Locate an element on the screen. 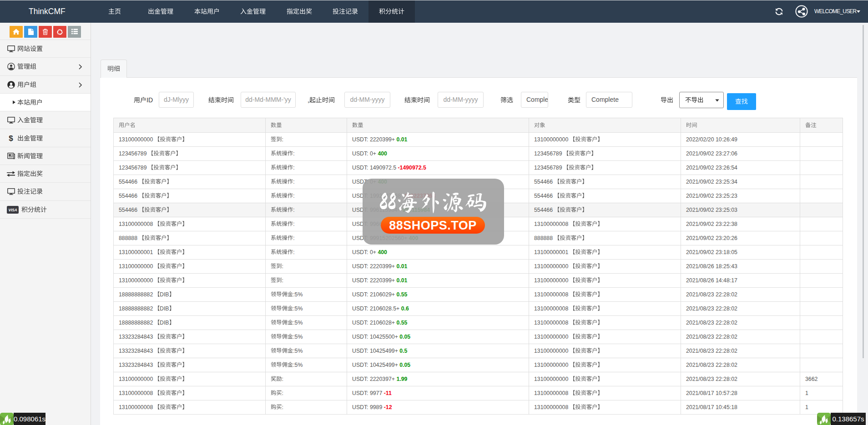 This screenshot has width=868, height=425. svg-text: VISA is located at coordinates (13, 210).